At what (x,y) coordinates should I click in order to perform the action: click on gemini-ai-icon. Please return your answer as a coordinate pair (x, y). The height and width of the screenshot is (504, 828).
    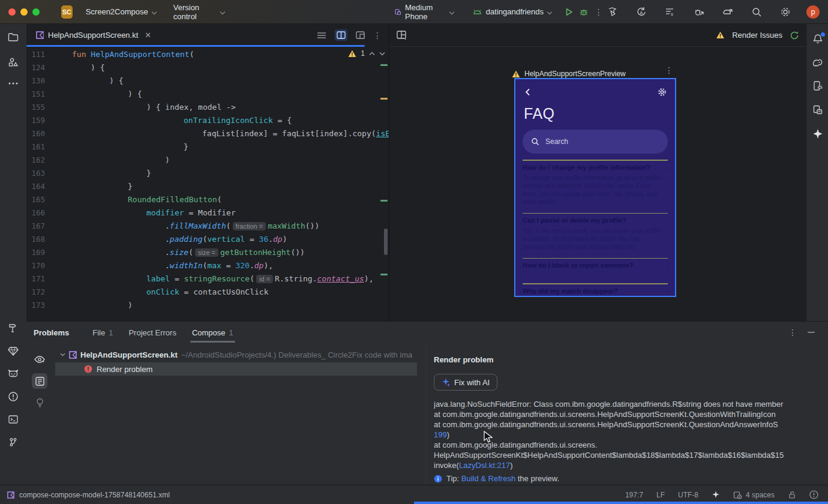
    Looking at the image, I should click on (818, 134).